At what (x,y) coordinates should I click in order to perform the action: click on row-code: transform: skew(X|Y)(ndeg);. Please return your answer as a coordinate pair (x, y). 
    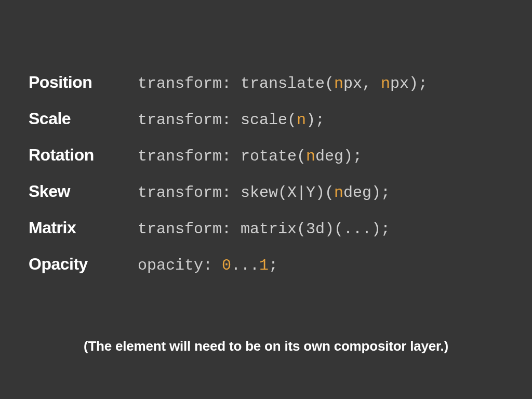
    Looking at the image, I should click on (264, 193).